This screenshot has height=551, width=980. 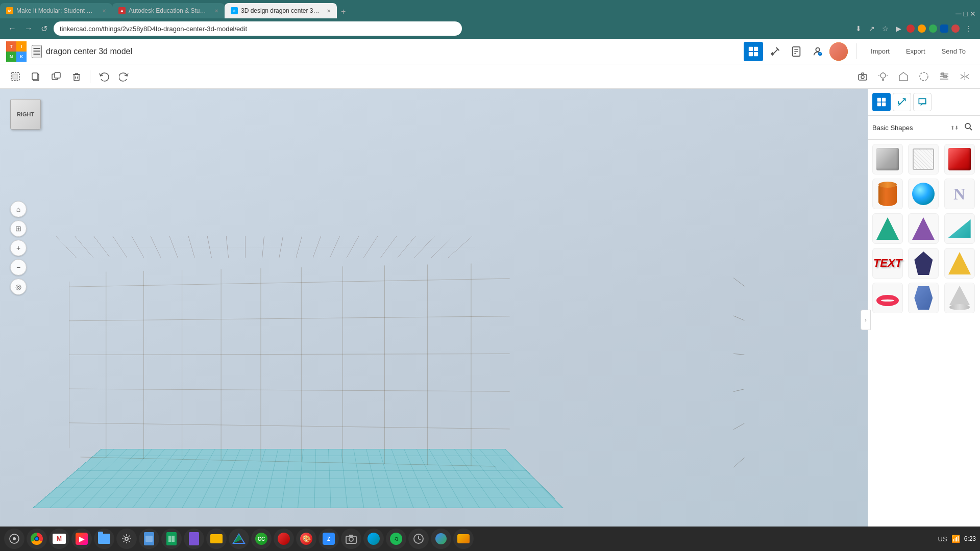 I want to click on tab-1: M Make It Modular: Student Design... ✕, so click(x=56, y=11).